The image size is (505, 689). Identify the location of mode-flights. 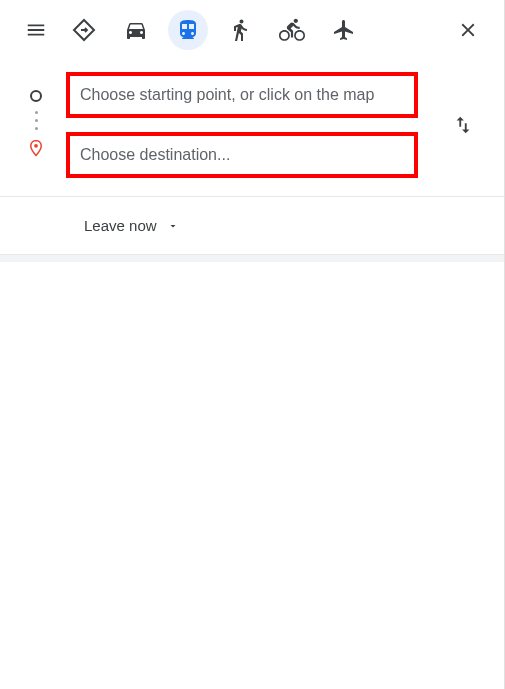
(344, 30).